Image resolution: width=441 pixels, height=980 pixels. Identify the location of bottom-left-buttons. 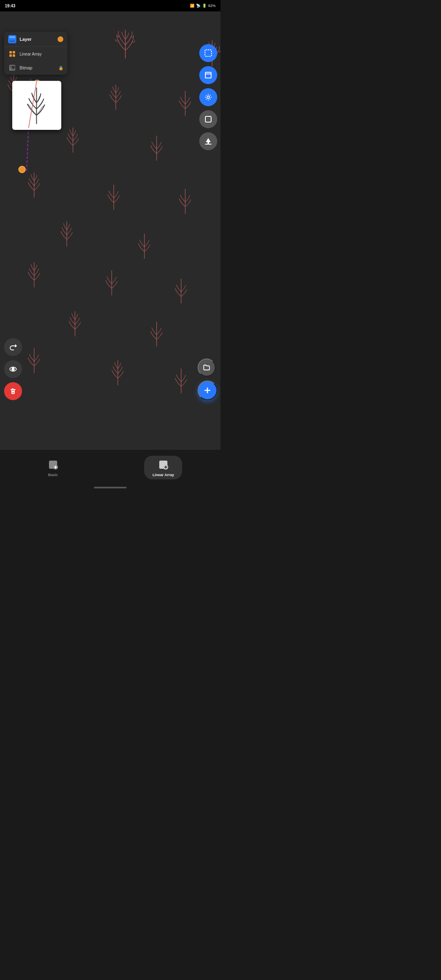
(13, 369).